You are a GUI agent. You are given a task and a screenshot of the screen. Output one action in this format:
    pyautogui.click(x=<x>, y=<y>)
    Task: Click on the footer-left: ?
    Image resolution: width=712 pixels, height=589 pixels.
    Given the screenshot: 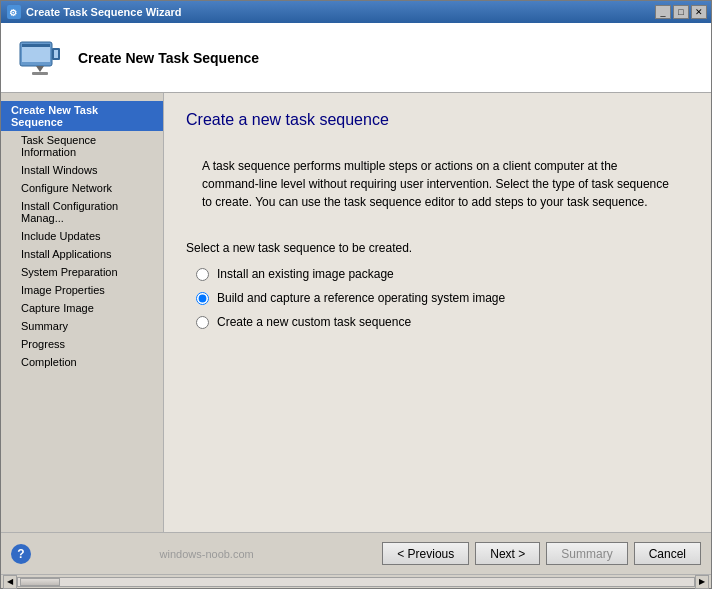 What is the action you would take?
    pyautogui.click(x=21, y=554)
    